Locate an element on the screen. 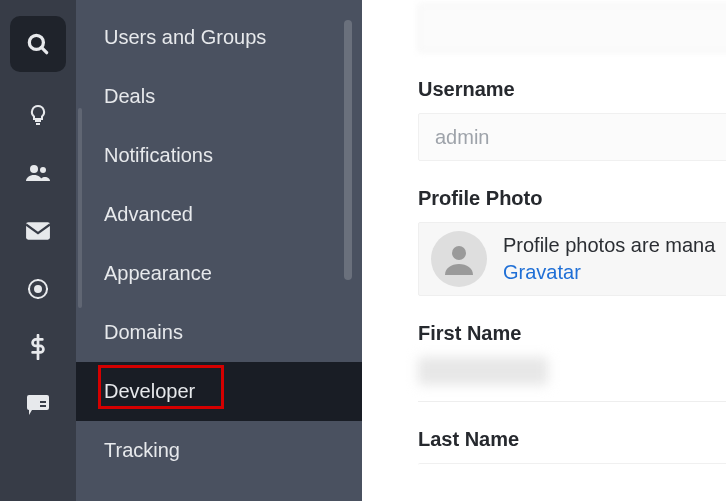 This screenshot has width=726, height=501. rail-item-automation is located at coordinates (38, 289).